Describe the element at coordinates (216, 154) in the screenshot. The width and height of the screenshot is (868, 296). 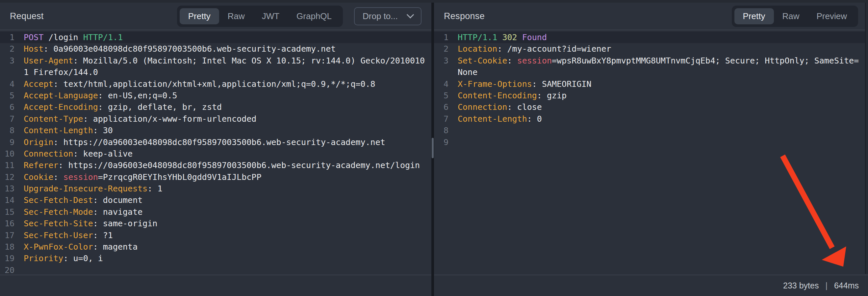
I see `code-line: 10Connection: keep-alive` at that location.